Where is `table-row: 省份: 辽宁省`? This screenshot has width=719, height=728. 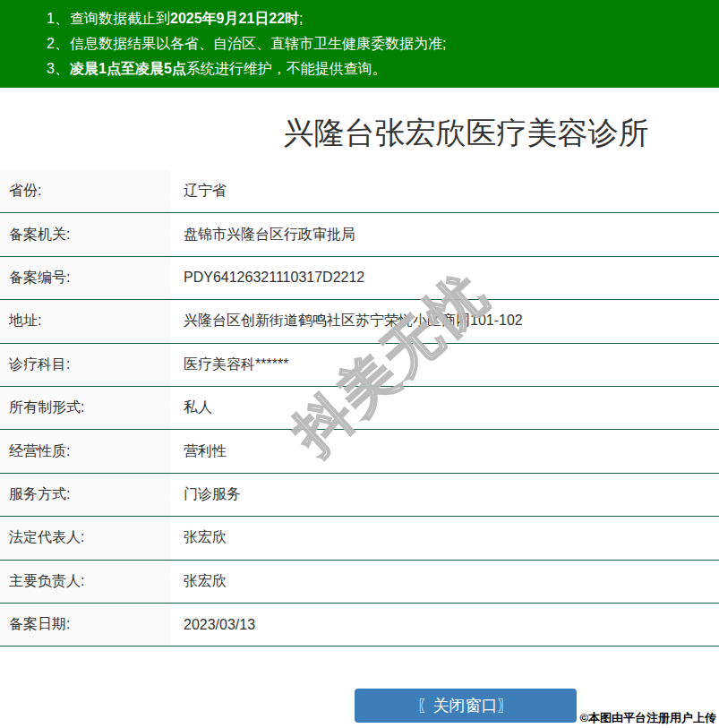 table-row: 省份: 辽宁省 is located at coordinates (360, 192).